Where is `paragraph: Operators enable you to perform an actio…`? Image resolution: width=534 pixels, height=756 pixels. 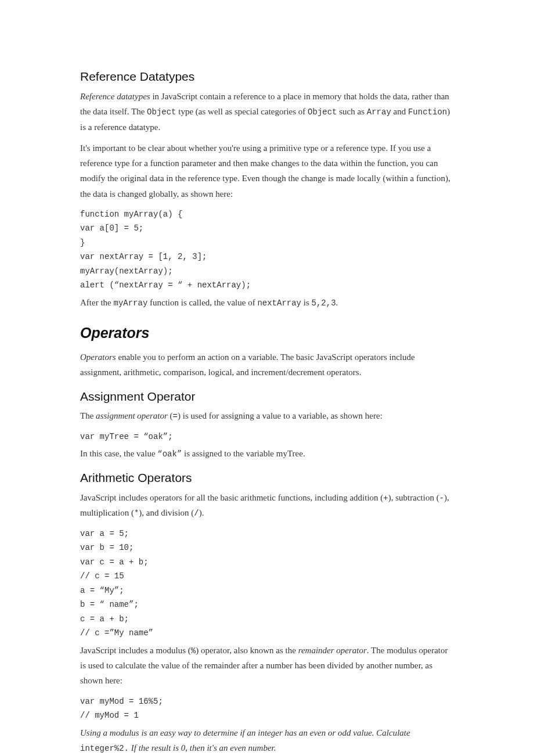 paragraph: Operators enable you to perform an actio… is located at coordinates (267, 365).